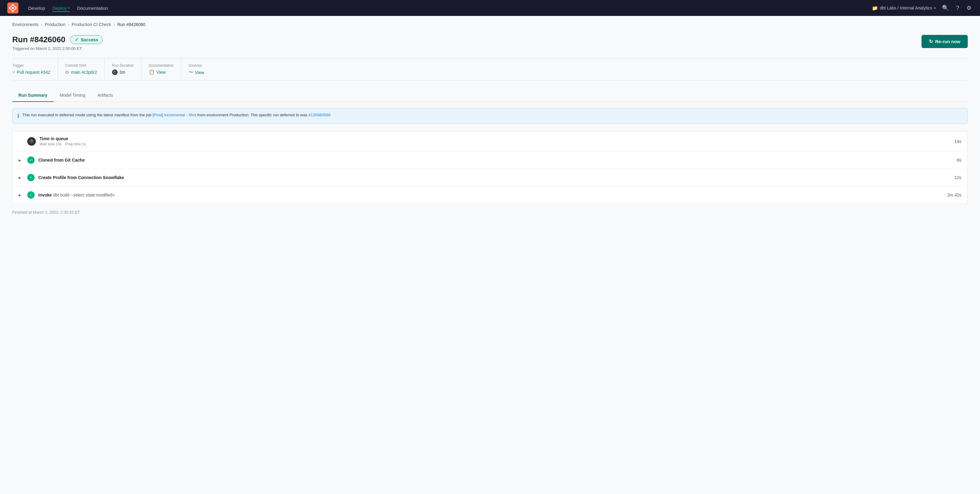 Image resolution: width=980 pixels, height=494 pixels. What do you see at coordinates (490, 23) in the screenshot?
I see `breadcrumb: Environments › Production › Production C…` at bounding box center [490, 23].